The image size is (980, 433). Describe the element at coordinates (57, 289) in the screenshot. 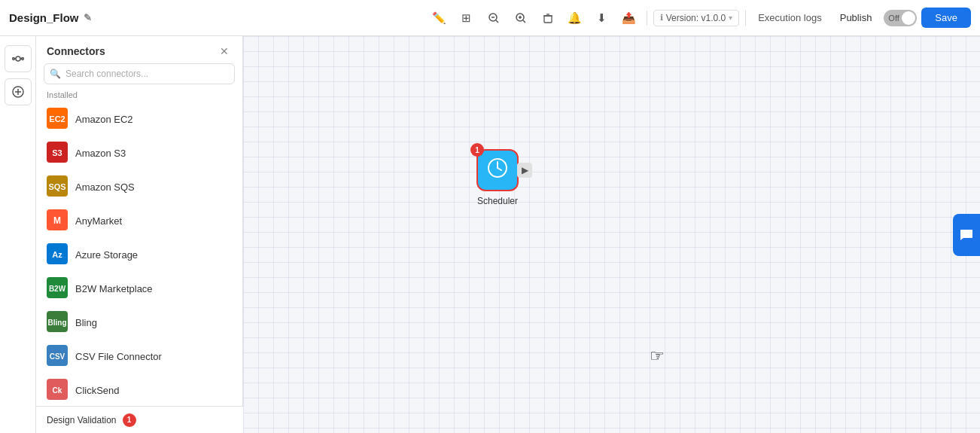

I see `connector-icon-5: B2W` at that location.